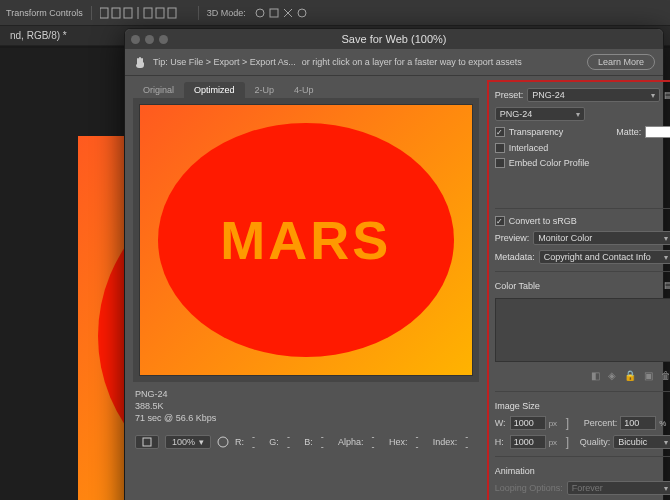 This screenshot has width=670, height=500. I want to click on percent-label: Percent:, so click(601, 423).